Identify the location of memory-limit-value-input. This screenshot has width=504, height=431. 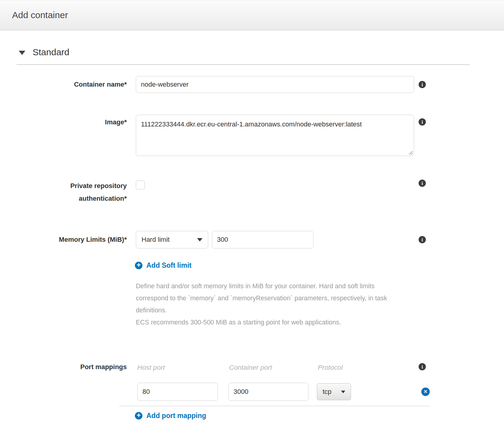
(263, 240).